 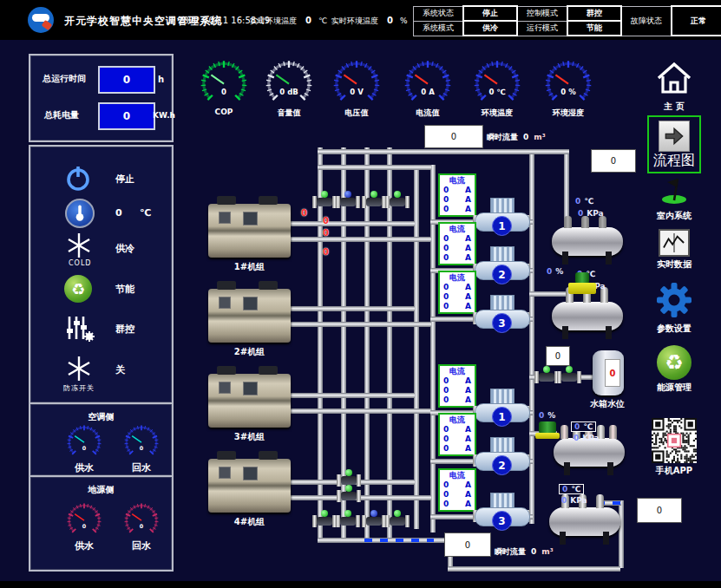 I want to click on valve-opening-label: 0%, so click(x=555, y=271).